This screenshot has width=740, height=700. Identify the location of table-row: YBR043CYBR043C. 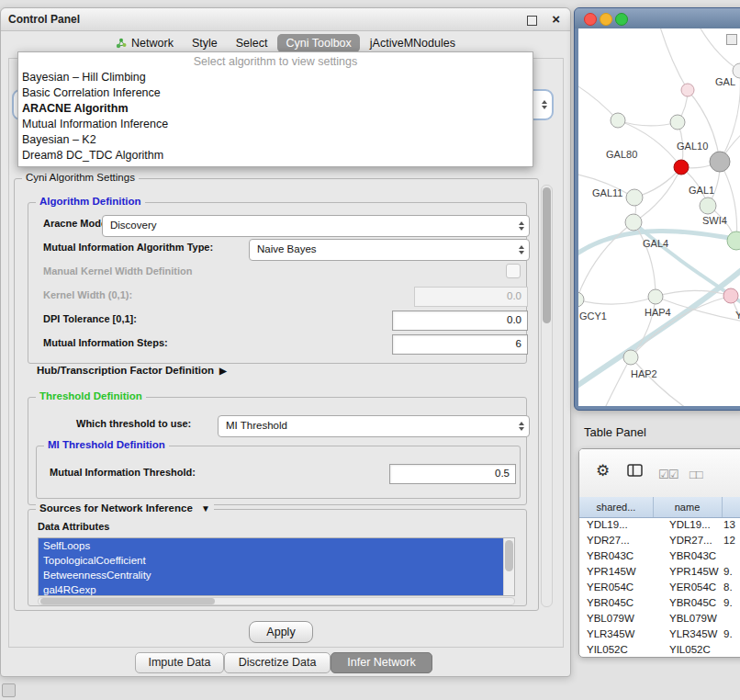
(659, 557).